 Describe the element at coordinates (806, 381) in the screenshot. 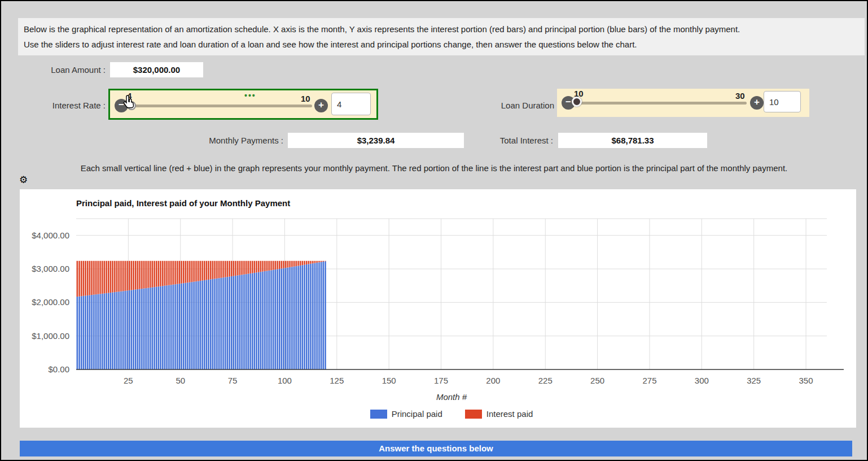

I see `svg-text: 350` at that location.